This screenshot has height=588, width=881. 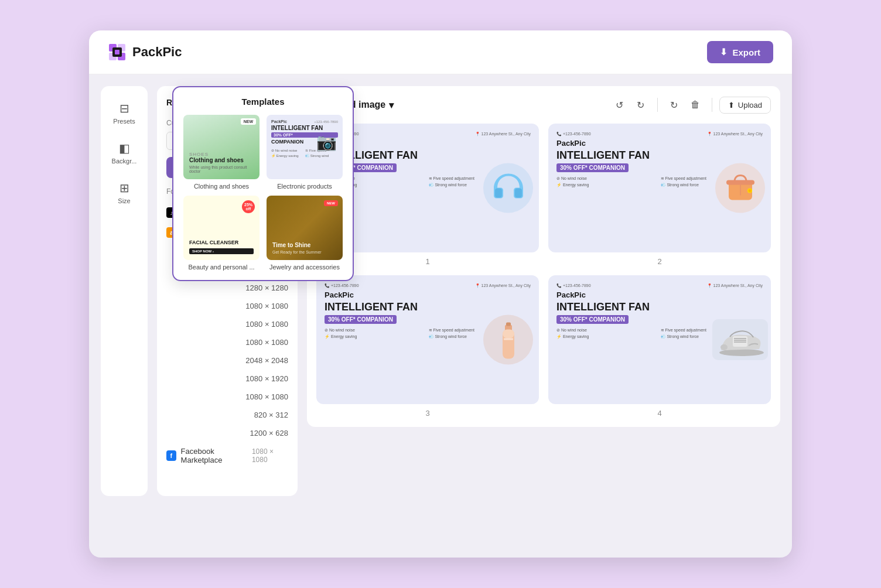 I want to click on logo: PackPic, so click(x=145, y=52).